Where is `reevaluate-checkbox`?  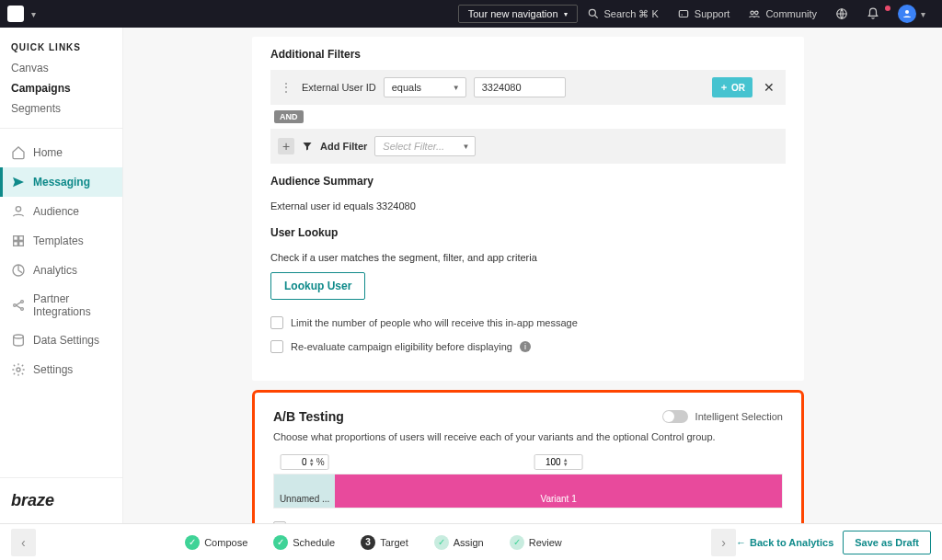 reevaluate-checkbox is located at coordinates (277, 347).